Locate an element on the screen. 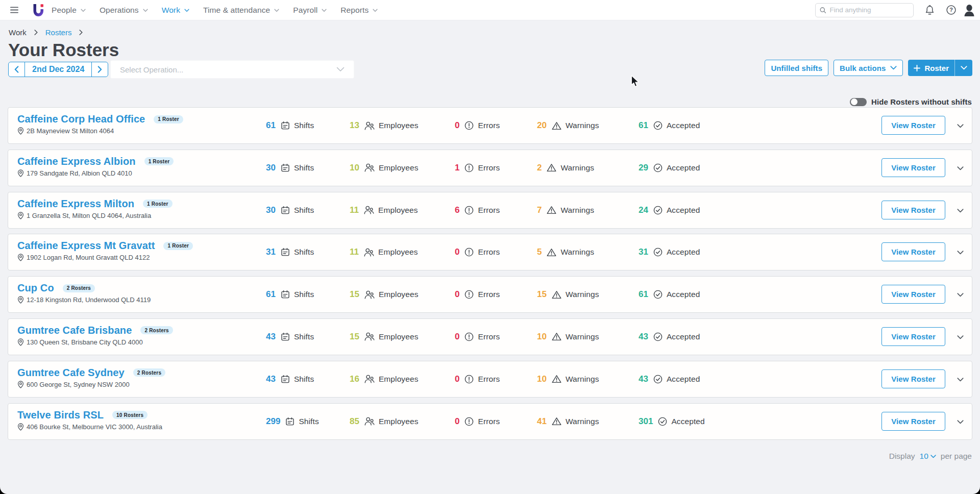  nav-item-work: Work is located at coordinates (176, 10).